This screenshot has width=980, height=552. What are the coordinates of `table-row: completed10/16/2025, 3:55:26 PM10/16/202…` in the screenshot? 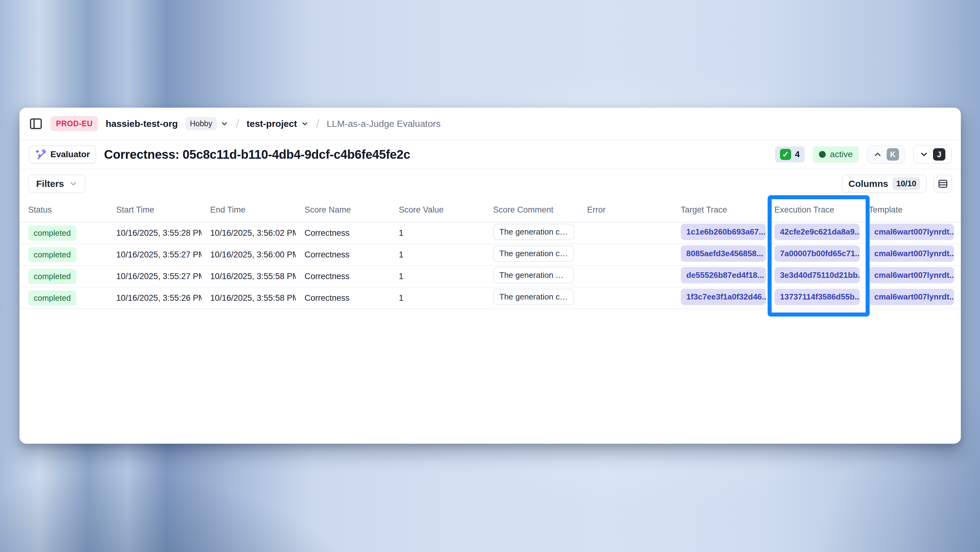 It's located at (490, 298).